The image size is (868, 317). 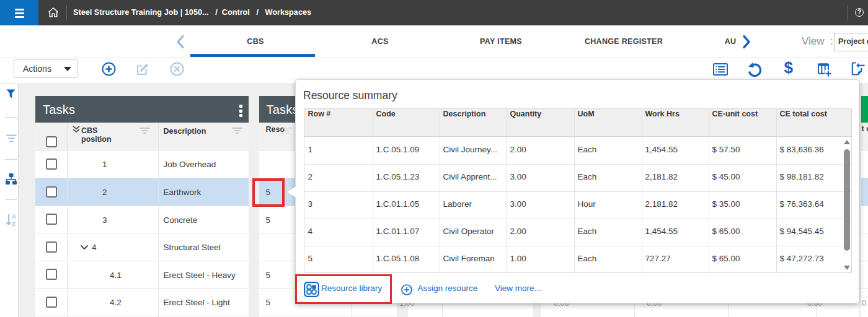 What do you see at coordinates (14, 217) in the screenshot?
I see `svg-text: A` at bounding box center [14, 217].